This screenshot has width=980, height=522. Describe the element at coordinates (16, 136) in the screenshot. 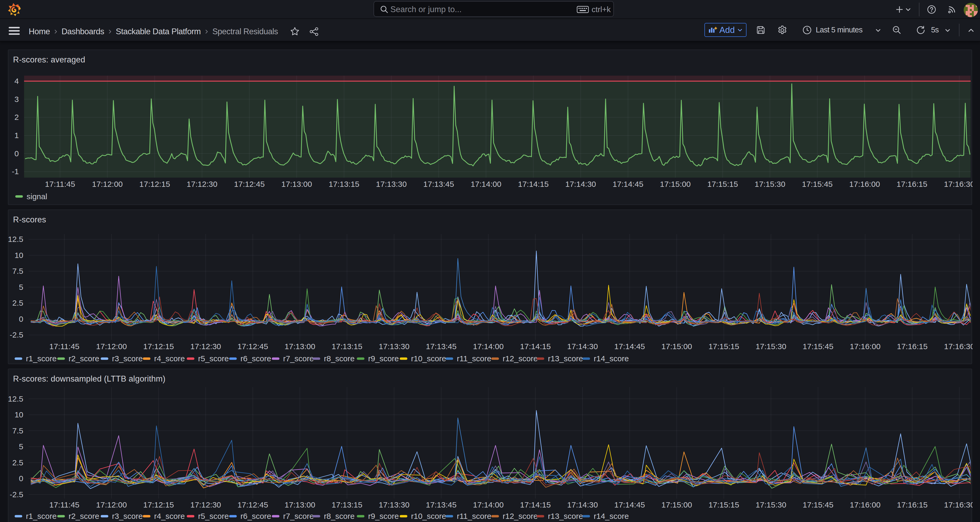

I see `svg-text: 1` at that location.